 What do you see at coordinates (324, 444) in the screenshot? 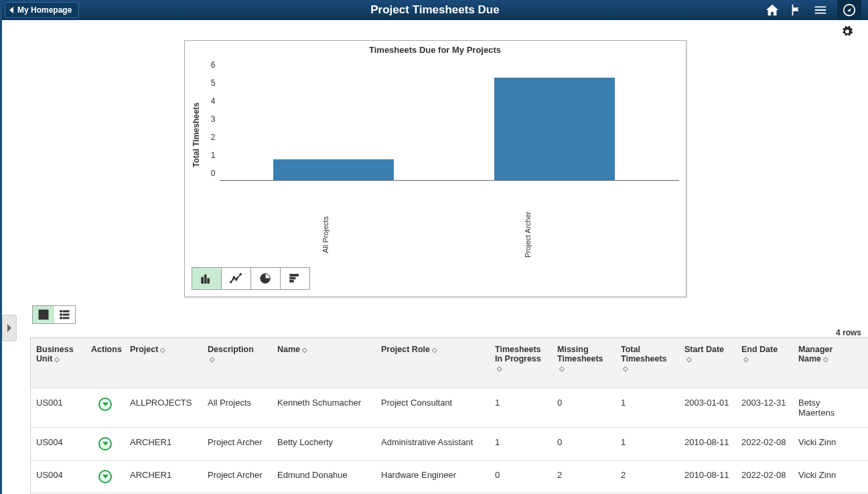
I see `cell-name: Betty Locherty` at bounding box center [324, 444].